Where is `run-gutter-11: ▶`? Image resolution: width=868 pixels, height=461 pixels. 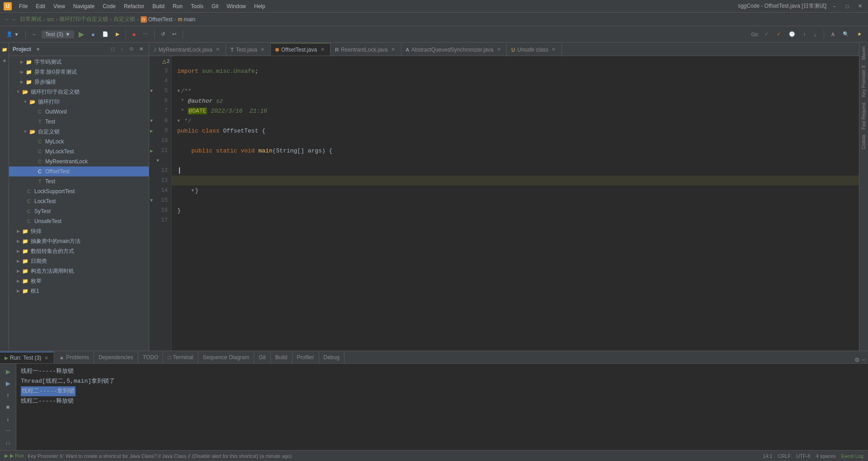 run-gutter-11: ▶ is located at coordinates (152, 151).